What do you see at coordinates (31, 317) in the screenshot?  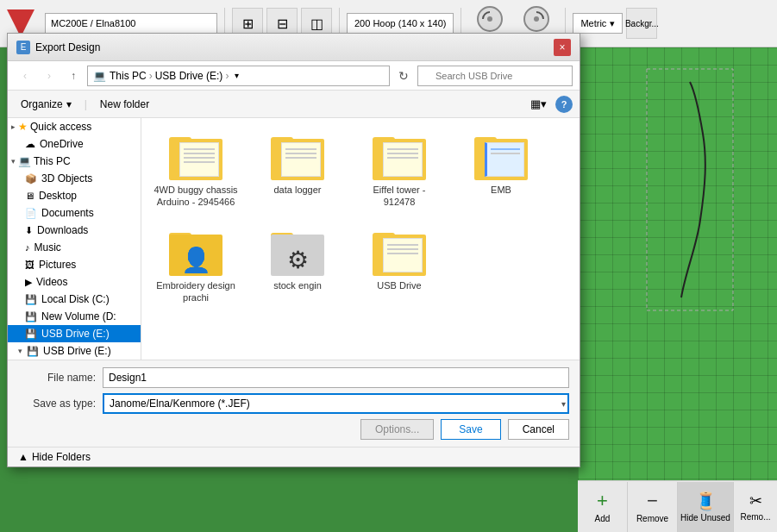 I see `new-volume-icon: 💾` at bounding box center [31, 317].